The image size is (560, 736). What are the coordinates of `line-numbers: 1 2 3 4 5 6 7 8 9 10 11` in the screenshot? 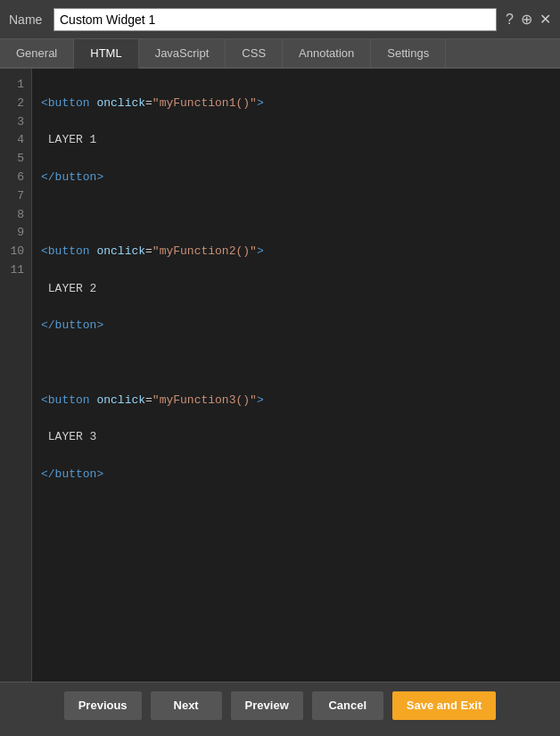 It's located at (16, 375).